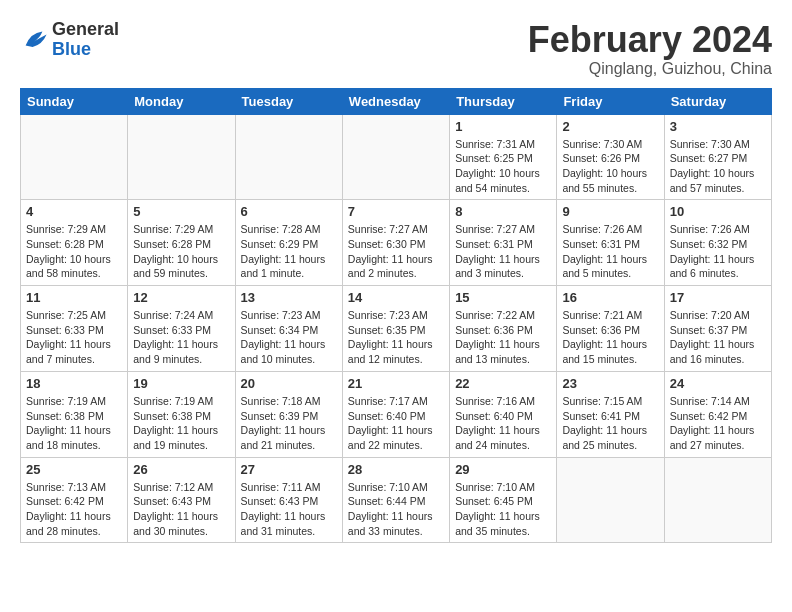  What do you see at coordinates (610, 212) in the screenshot?
I see `day-number: 9` at bounding box center [610, 212].